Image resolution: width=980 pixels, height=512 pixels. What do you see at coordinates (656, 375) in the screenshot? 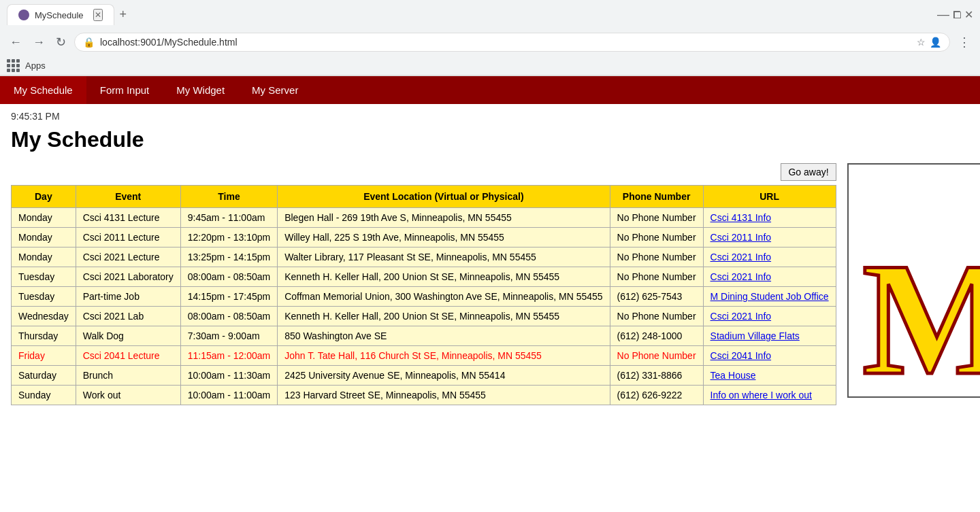
I see `cell-phone: (612) 331-8866` at bounding box center [656, 375].